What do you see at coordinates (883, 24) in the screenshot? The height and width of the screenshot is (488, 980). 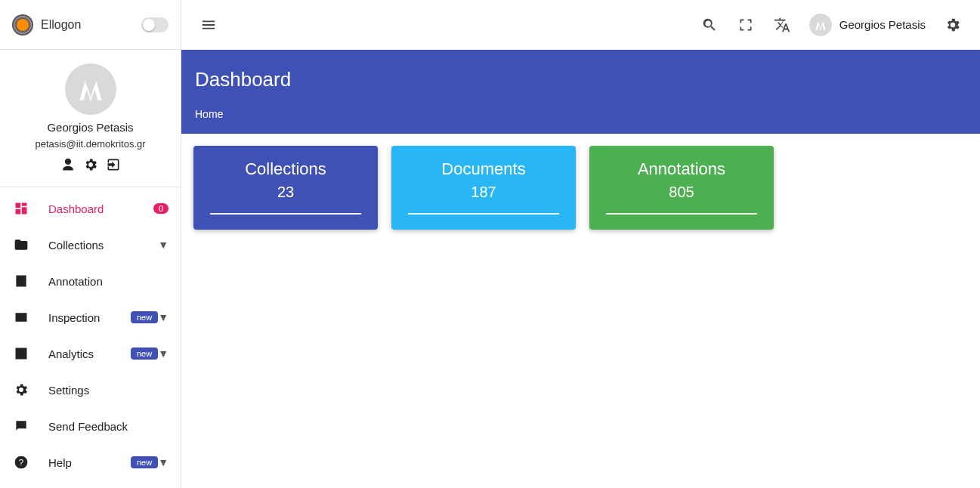 I see `topbar-user-name: Georgios Petasis` at bounding box center [883, 24].